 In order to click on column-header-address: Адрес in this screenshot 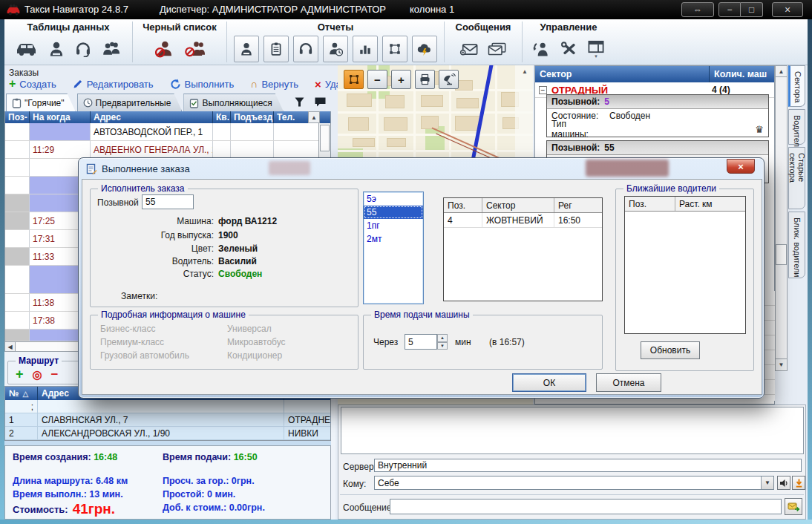, I will do `click(151, 117)`.